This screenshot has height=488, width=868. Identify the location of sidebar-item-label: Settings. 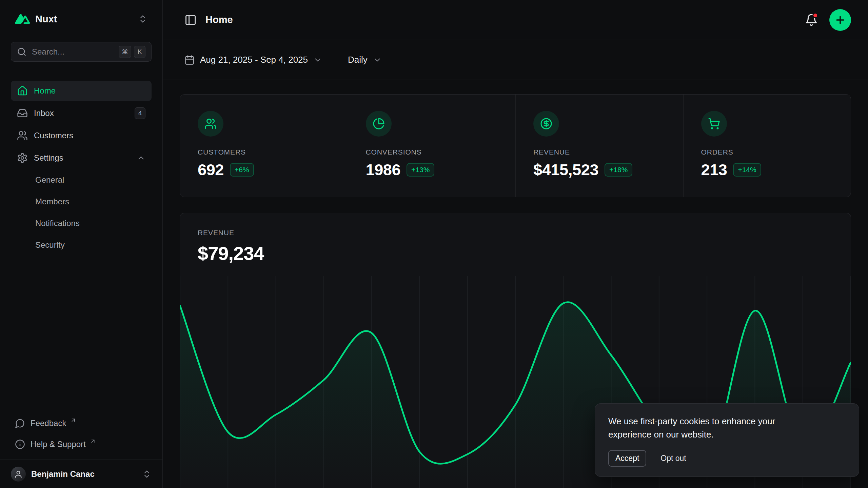
(49, 158).